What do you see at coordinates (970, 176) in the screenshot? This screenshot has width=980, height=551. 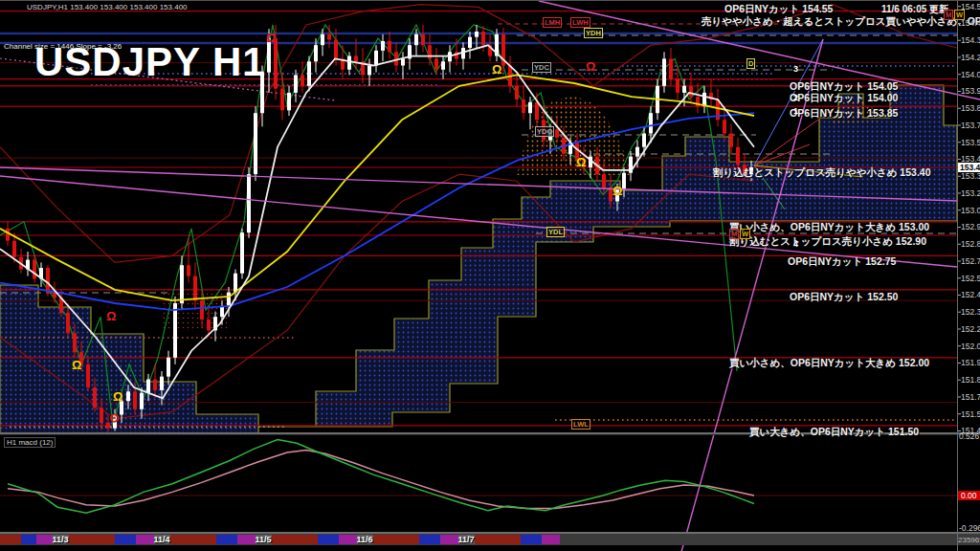 I see `price-scale-tick: 153.335` at bounding box center [970, 176].